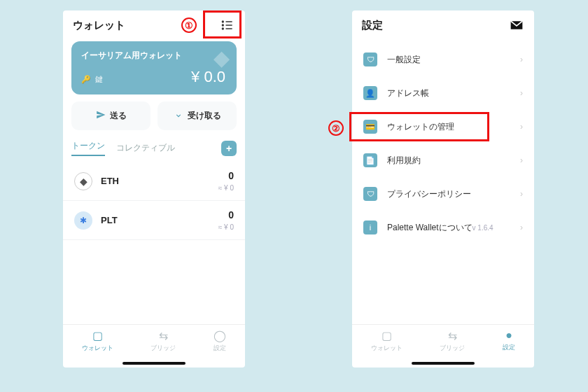  What do you see at coordinates (154, 220) in the screenshot?
I see `token-row-plt: ✱ PLT 0 ≈ ¥ 0` at bounding box center [154, 220].